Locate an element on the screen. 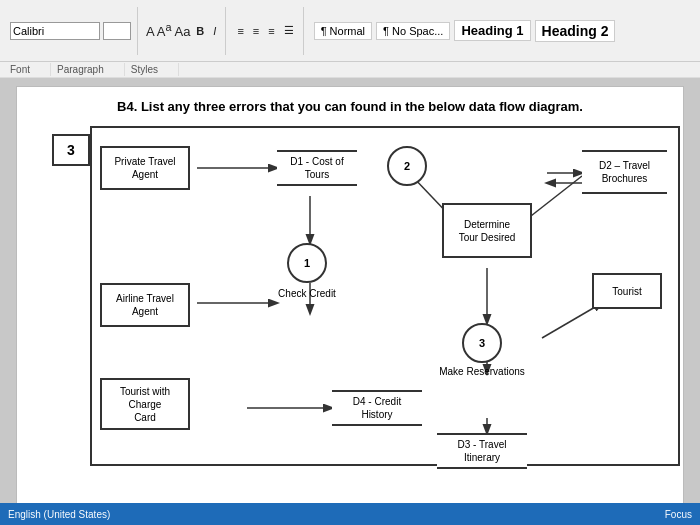 This screenshot has height=525, width=700. private-agent-label: Private Travel Agent is located at coordinates (144, 168).